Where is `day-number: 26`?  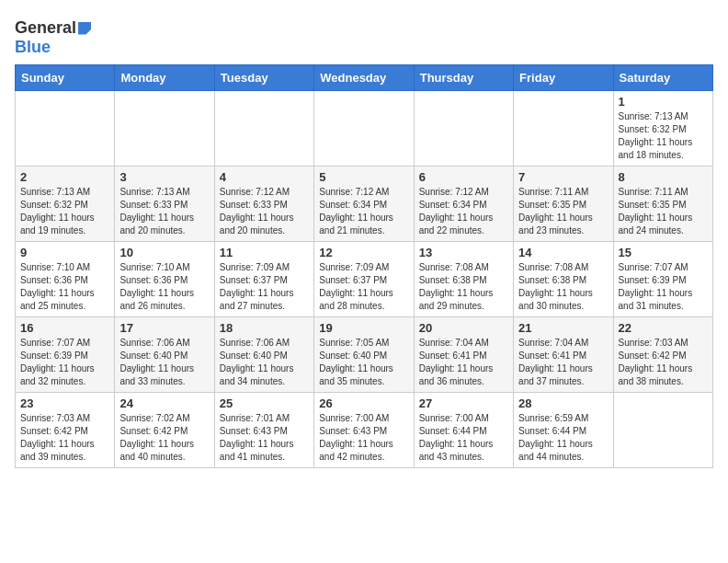 day-number: 26 is located at coordinates (364, 403).